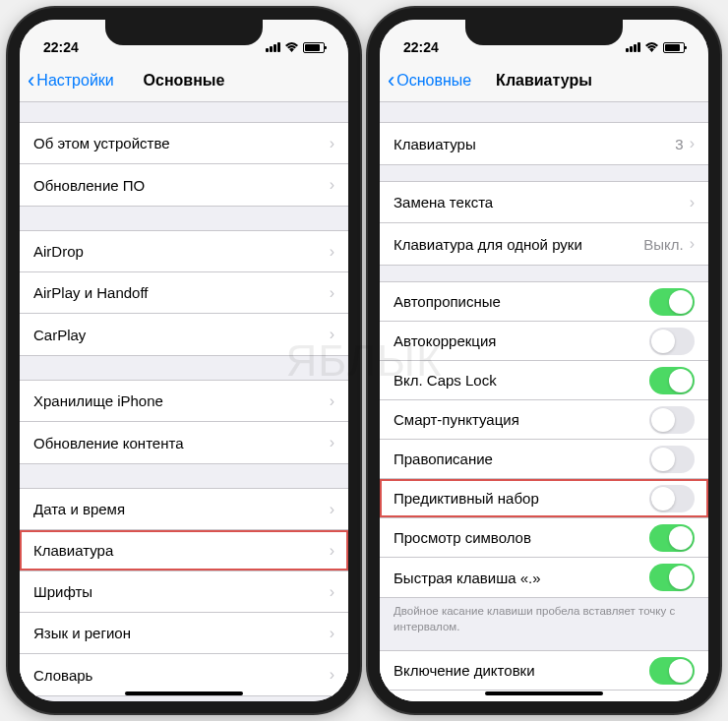 Image resolution: width=728 pixels, height=721 pixels. I want to click on row-background-refresh: Обновление контента ›, so click(184, 443).